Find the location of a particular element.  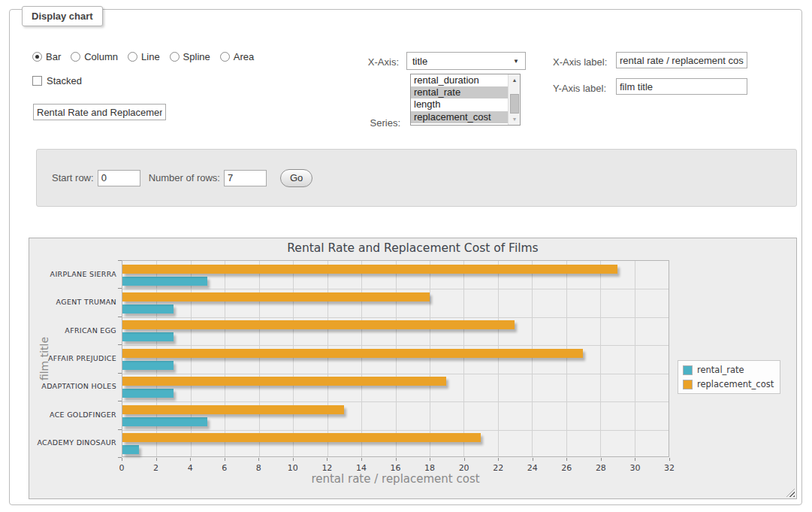

x-axis-label-label: X-Axis label: is located at coordinates (580, 62).